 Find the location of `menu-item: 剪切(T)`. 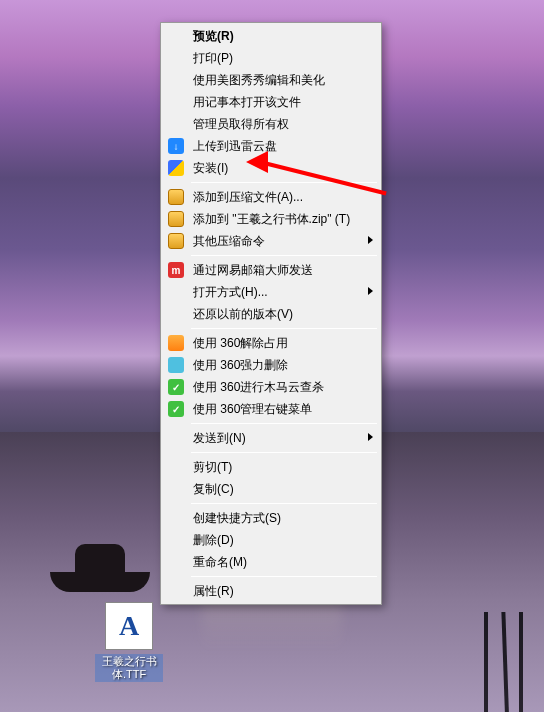

menu-item: 剪切(T) is located at coordinates (271, 467).